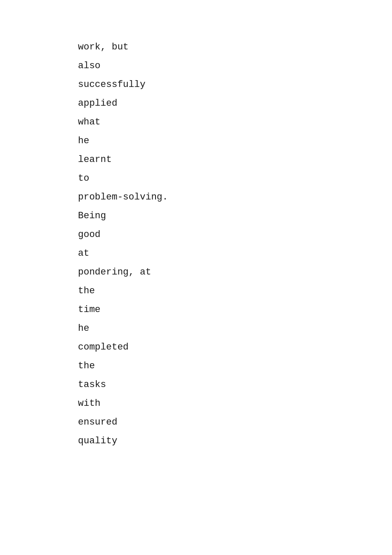  Describe the element at coordinates (235, 235) in the screenshot. I see `text-line-10: good` at that location.